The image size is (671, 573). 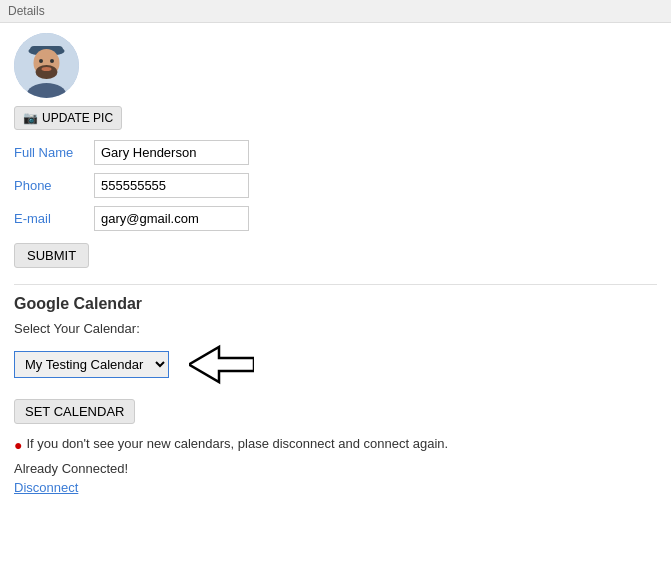 What do you see at coordinates (54, 218) in the screenshot?
I see `email-label: E-mail` at bounding box center [54, 218].